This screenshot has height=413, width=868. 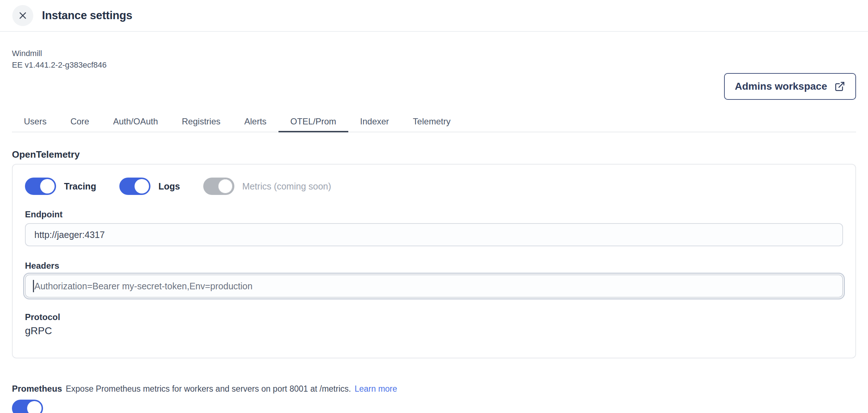 I want to click on app-name: Windmill, so click(x=434, y=54).